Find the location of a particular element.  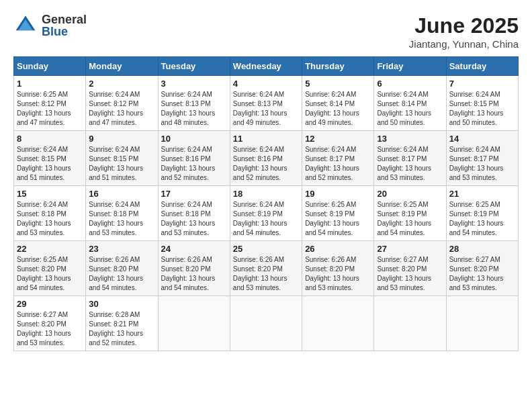

day-number: 10 is located at coordinates (194, 138).